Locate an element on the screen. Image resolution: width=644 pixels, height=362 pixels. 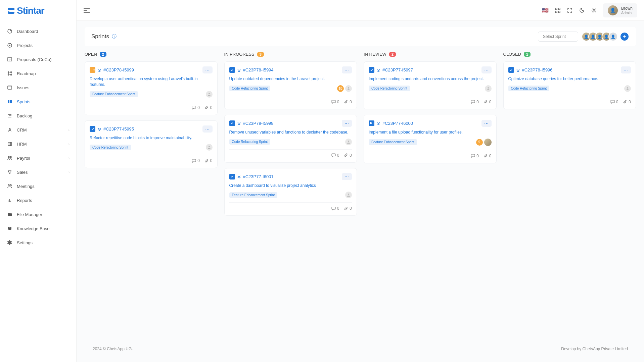
issue-id: #C23P78-I5999 is located at coordinates (119, 70).